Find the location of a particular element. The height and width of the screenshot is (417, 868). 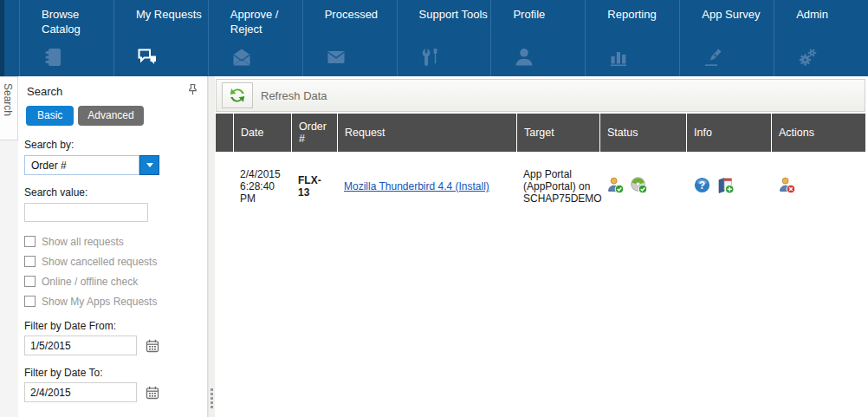

nav-tab-support-tools: Support Tools is located at coordinates (444, 38).